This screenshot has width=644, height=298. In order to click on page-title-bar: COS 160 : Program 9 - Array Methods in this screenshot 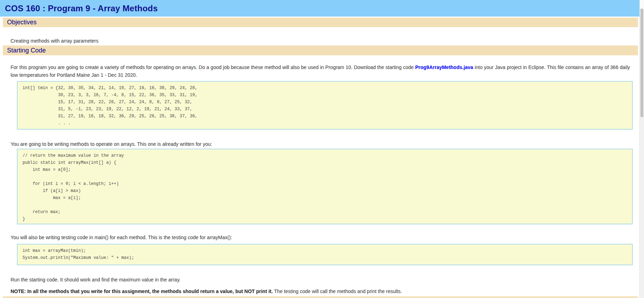, I will do `click(320, 8)`.